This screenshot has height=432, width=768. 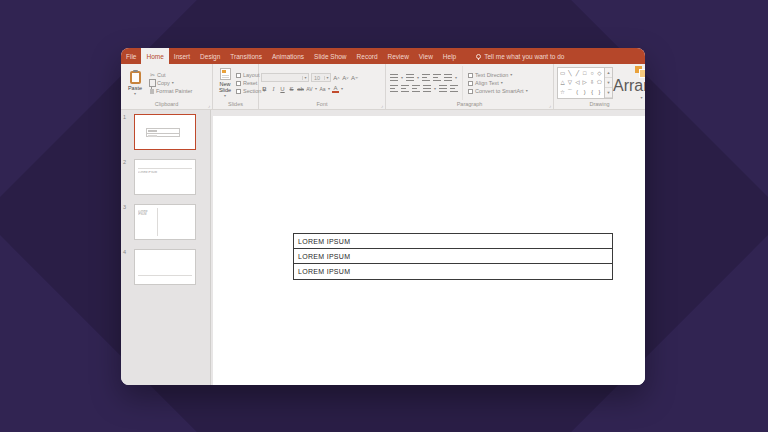 I want to click on slide-thumbnail-2: LOREM IPSUM, so click(x=165, y=177).